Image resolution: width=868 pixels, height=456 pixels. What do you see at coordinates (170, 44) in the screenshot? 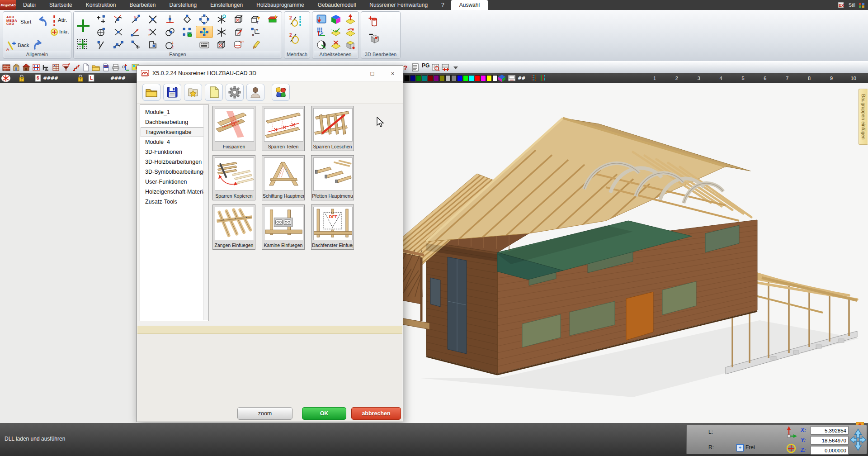
I see `snap-circle12-icon: 12` at bounding box center [170, 44].